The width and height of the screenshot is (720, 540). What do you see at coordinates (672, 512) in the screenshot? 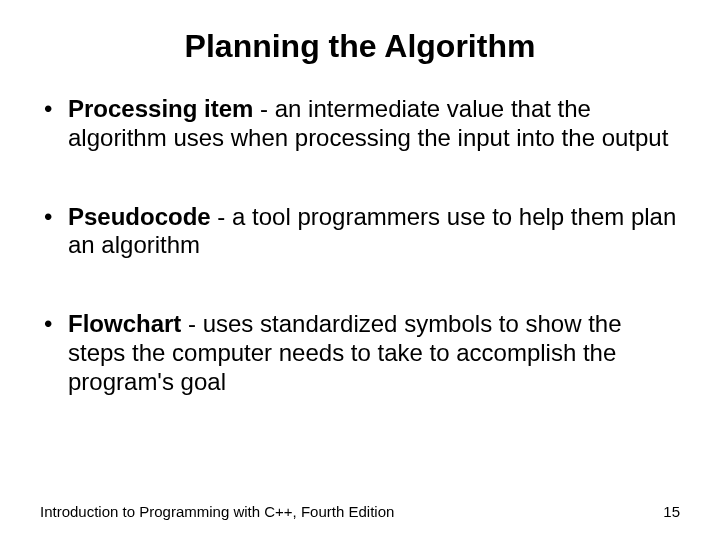
I see `footer-page-number: 15` at bounding box center [672, 512].